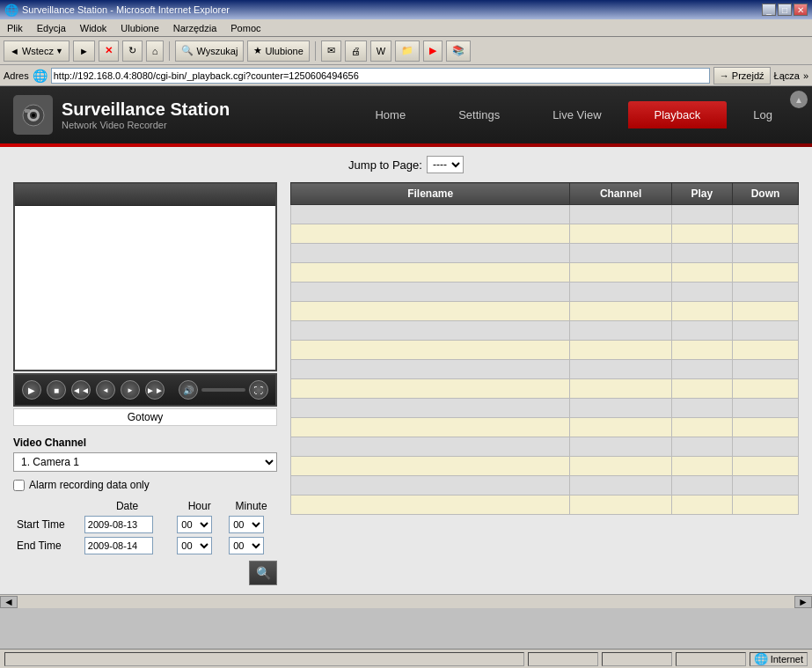 The width and height of the screenshot is (812, 668). What do you see at coordinates (194, 546) in the screenshot?
I see `end-hour-select: 00` at bounding box center [194, 546].